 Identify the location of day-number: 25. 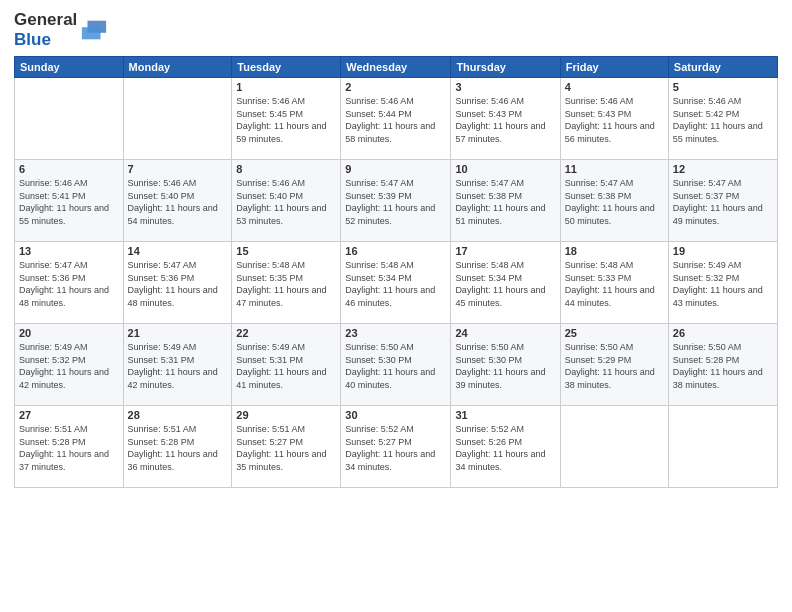
(614, 333).